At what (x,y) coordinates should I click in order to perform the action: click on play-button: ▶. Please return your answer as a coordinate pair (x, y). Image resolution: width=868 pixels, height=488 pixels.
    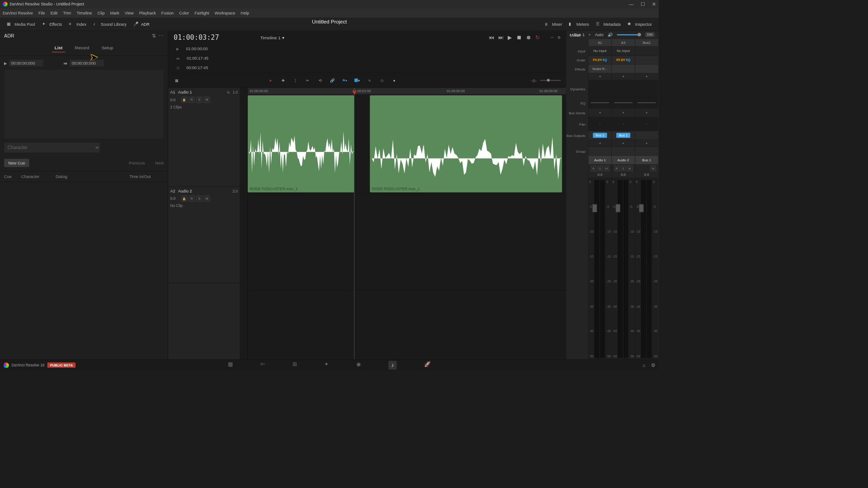
    Looking at the image, I should click on (510, 38).